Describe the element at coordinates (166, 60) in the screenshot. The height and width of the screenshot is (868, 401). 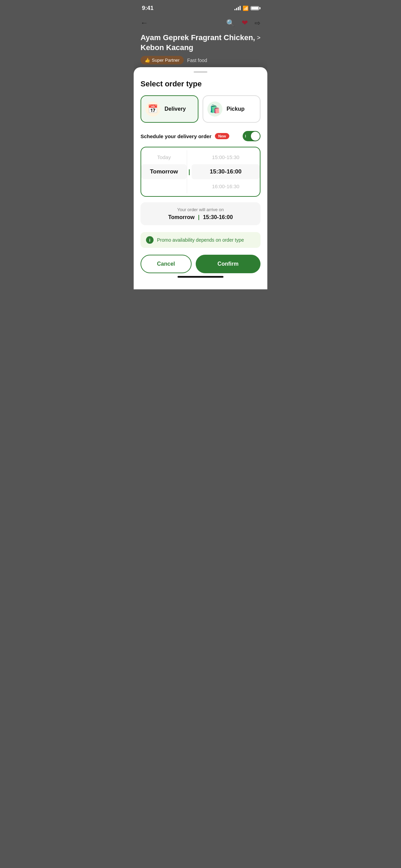
I see `super-partner-label: Super Partner` at that location.